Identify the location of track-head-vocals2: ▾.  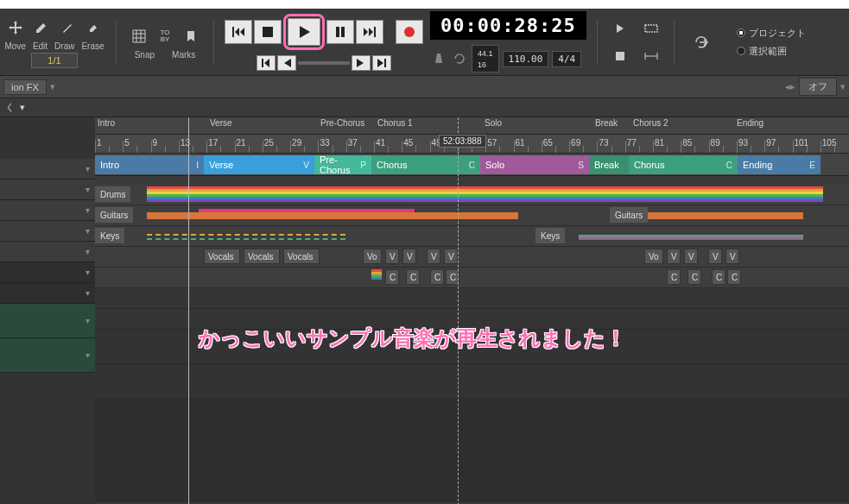
(48, 252).